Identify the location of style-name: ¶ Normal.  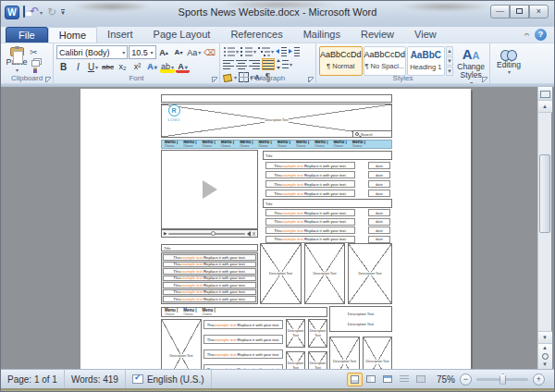
(340, 67).